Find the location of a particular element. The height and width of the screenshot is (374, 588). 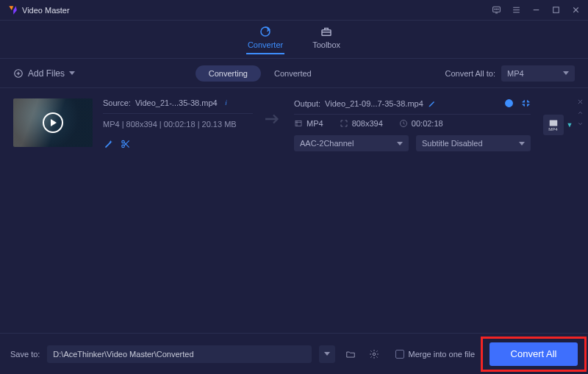

arrow-right-icon is located at coordinates (273, 119).